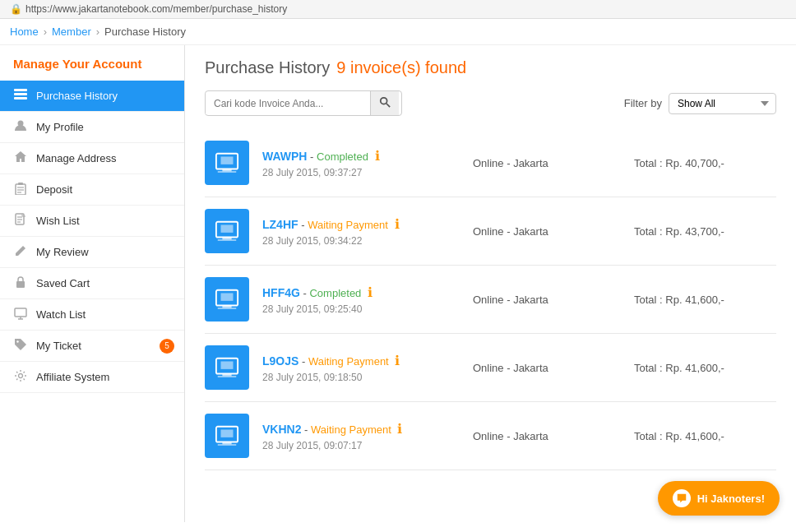 The height and width of the screenshot is (532, 796). What do you see at coordinates (92, 284) in the screenshot?
I see `sidebar-item-saved-cart: Saved Cart` at bounding box center [92, 284].